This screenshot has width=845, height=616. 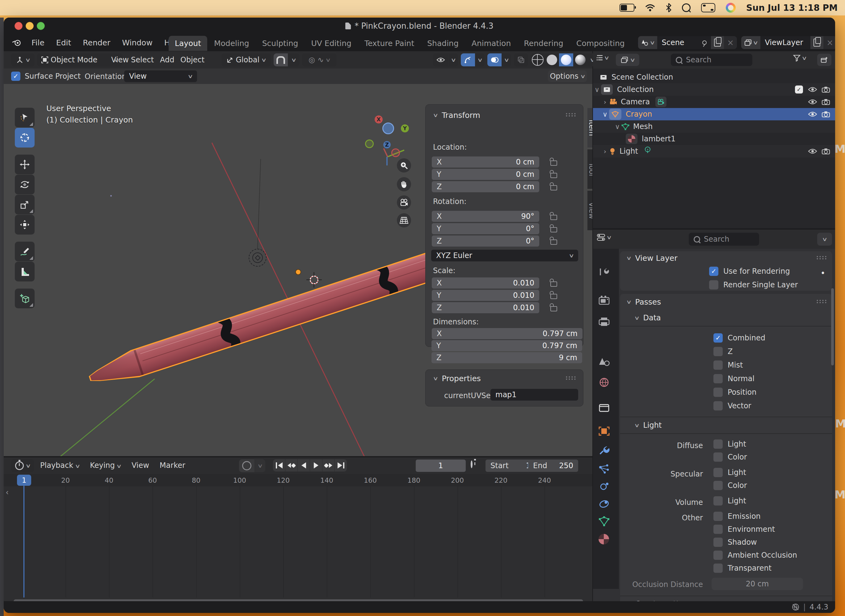 I want to click on scene-browse-button: ∨, so click(x=648, y=43).